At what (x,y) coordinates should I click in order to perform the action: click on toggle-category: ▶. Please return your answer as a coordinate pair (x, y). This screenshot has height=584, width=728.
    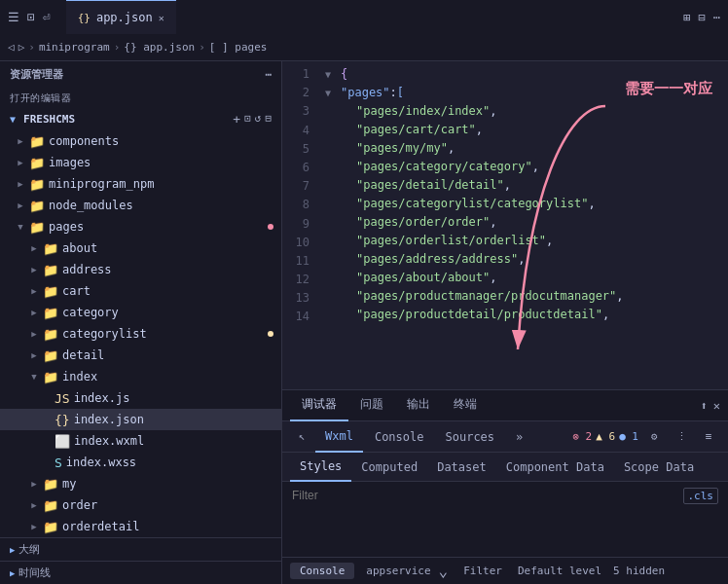
    Looking at the image, I should click on (34, 312).